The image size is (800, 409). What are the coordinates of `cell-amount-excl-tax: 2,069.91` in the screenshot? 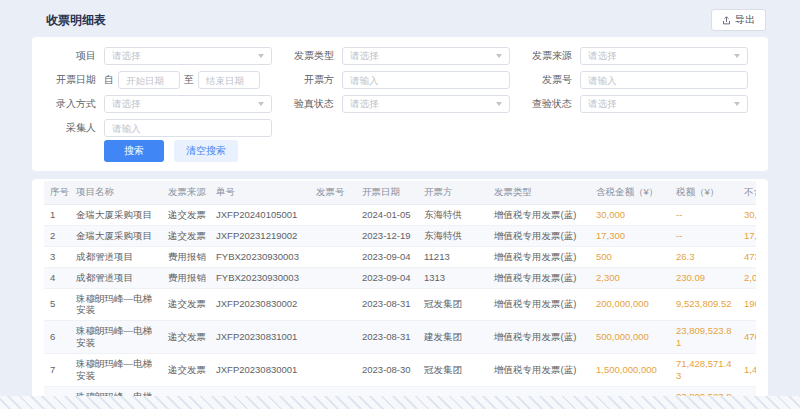 It's located at (747, 278).